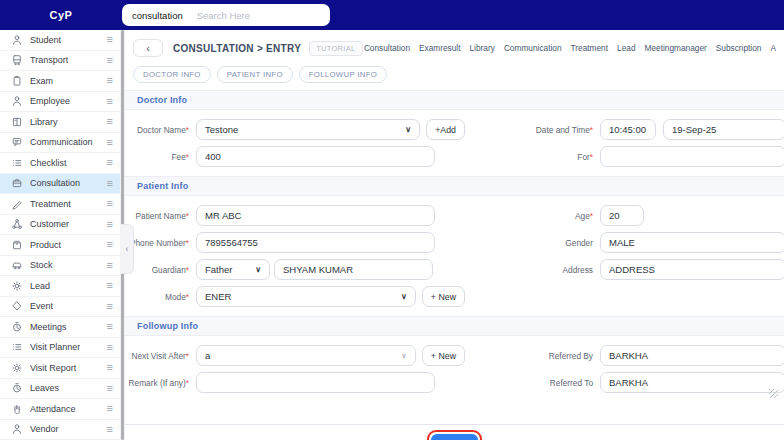  I want to click on box-icon, so click(16, 245).